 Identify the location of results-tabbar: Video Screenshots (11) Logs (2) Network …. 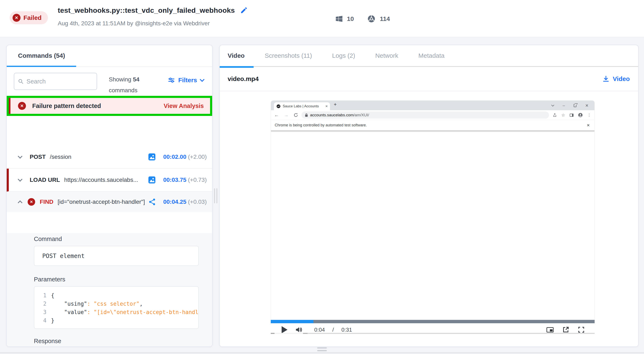
(429, 56).